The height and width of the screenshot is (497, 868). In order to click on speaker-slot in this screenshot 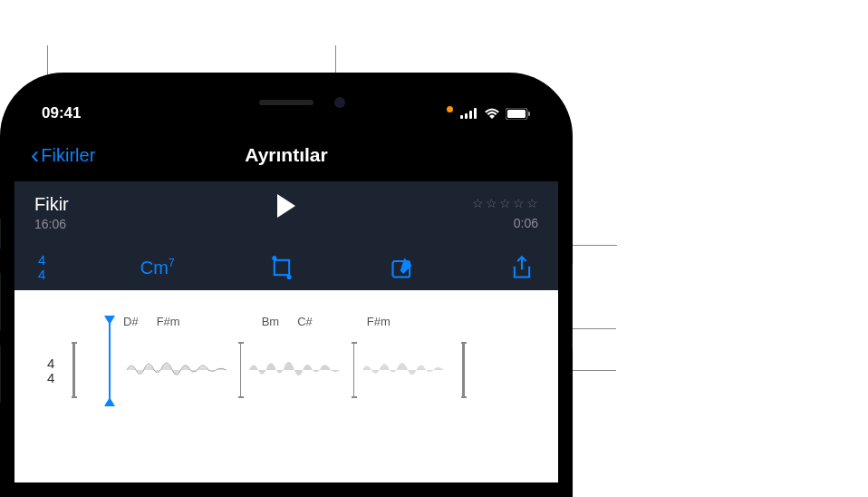, I will do `click(286, 102)`.